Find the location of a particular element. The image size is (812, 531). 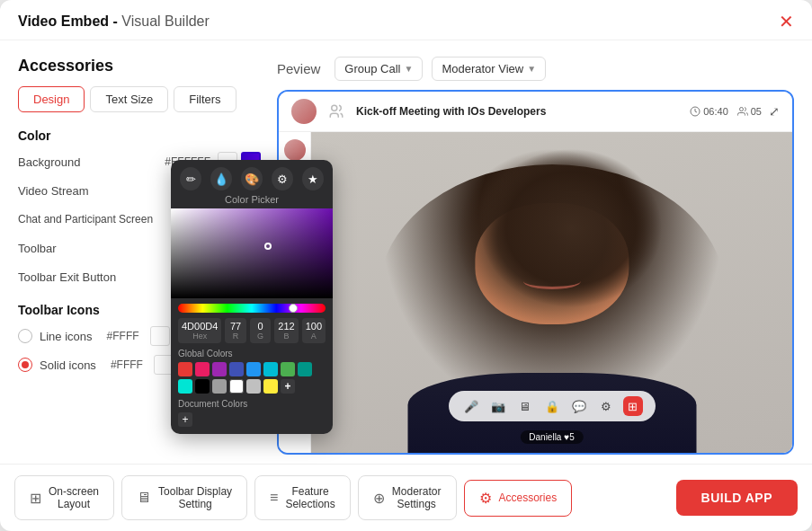

vp-meeting-title: Kick-off Meeting with IOs Developers is located at coordinates (520, 111).